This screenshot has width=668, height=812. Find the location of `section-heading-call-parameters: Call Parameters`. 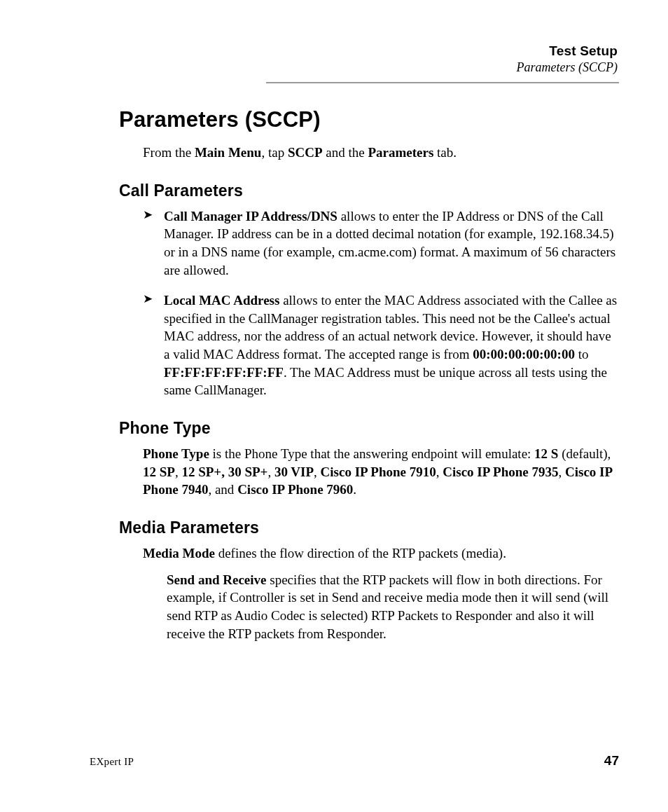

section-heading-call-parameters: Call Parameters is located at coordinates (369, 191).